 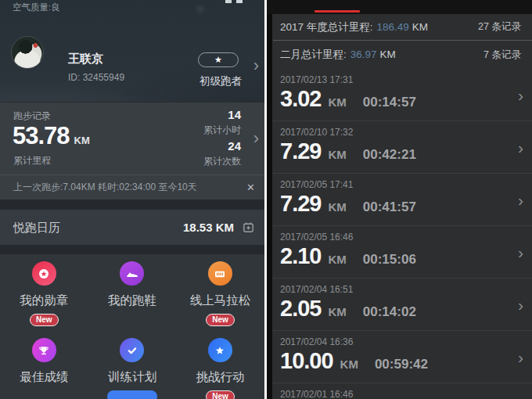 What do you see at coordinates (131, 350) in the screenshot?
I see `checkmark-icon` at bounding box center [131, 350].